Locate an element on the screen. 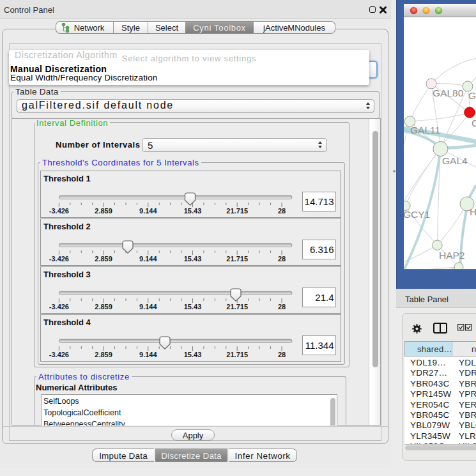 The height and width of the screenshot is (476, 476). svg-text: GA is located at coordinates (472, 96).